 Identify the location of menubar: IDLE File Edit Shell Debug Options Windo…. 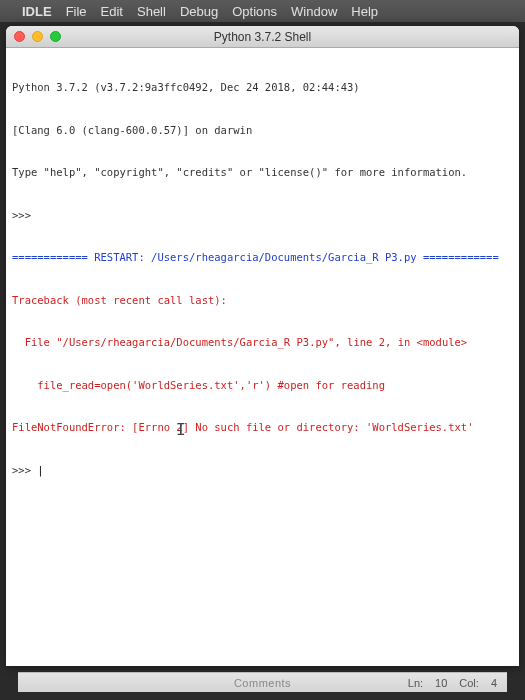
(262, 11).